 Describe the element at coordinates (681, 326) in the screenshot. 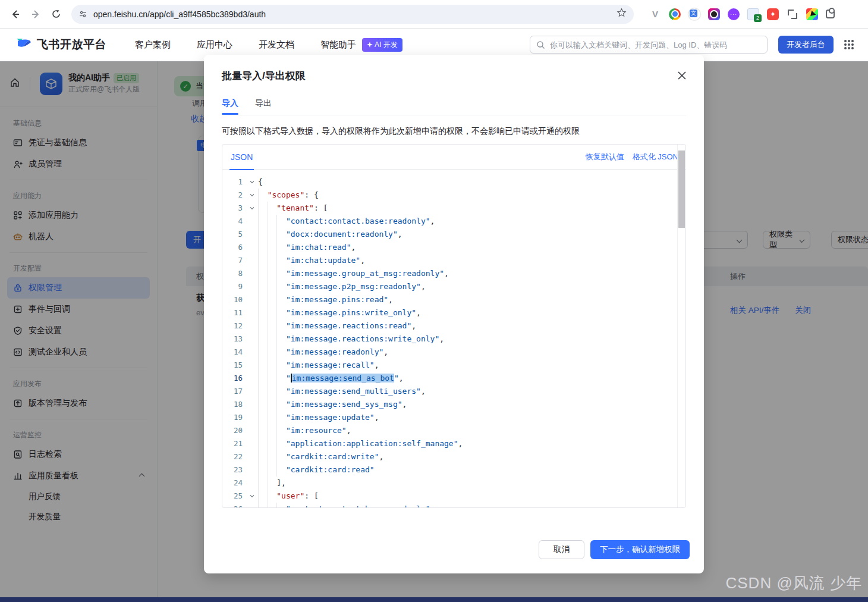

I see `scrollbar-track` at that location.